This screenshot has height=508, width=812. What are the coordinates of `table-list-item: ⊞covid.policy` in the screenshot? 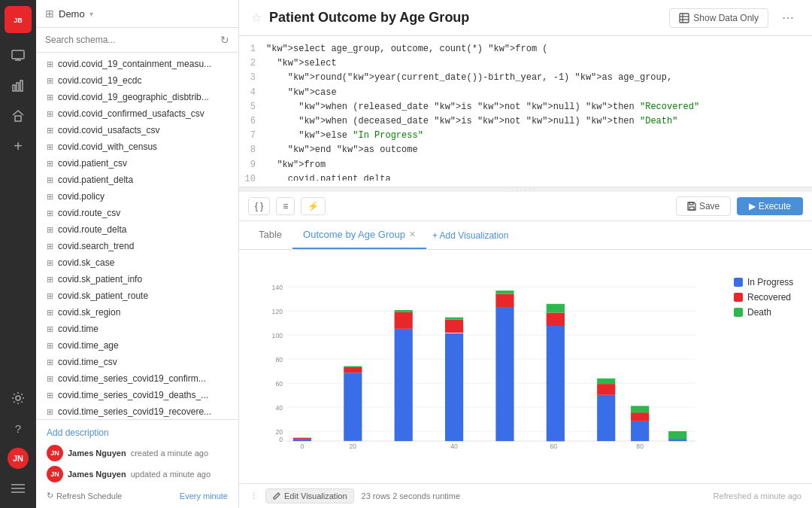 It's located at (137, 196).